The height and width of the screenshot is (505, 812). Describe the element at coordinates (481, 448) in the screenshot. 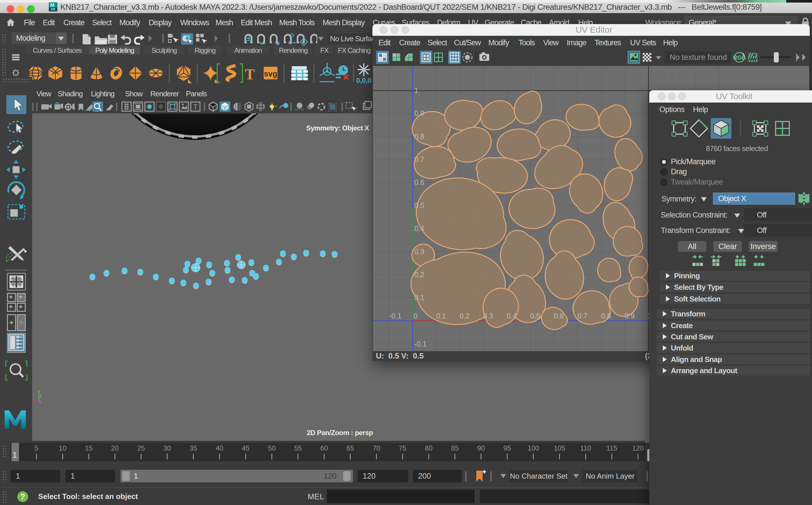

I see `svg-text: 90` at that location.